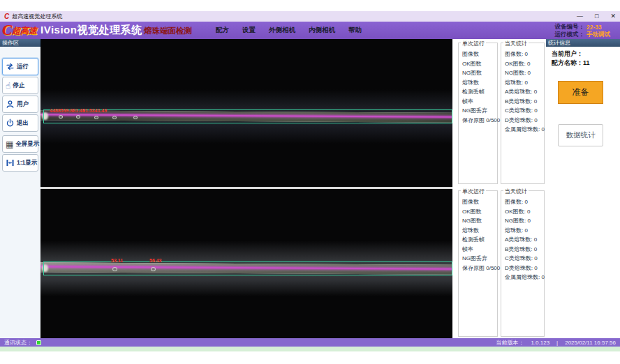  What do you see at coordinates (570, 35) in the screenshot?
I see `run-mode-label: 运行模式：` at bounding box center [570, 35].